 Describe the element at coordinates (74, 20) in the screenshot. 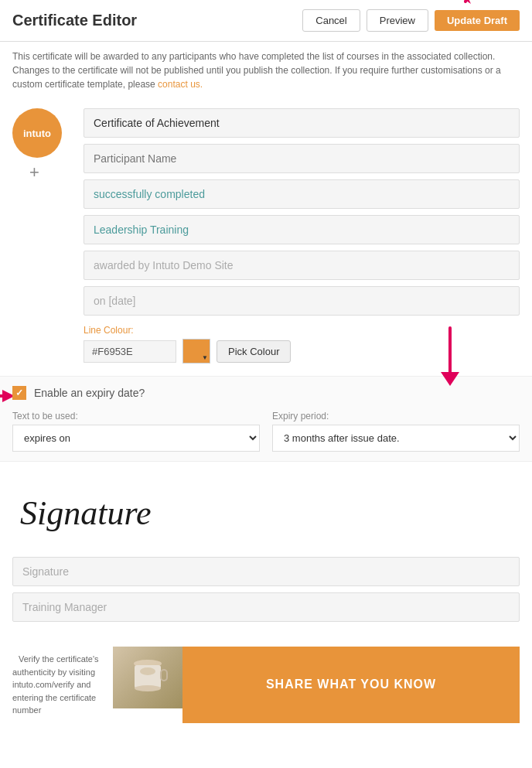

I see `page-title: Certificate Editor` at that location.